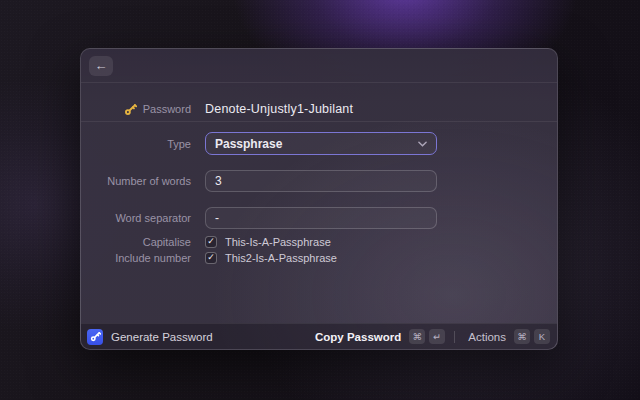 This screenshot has width=640, height=400. I want to click on generated-password-row: Password Denote-Unjustly1-Jubilant, so click(319, 102).